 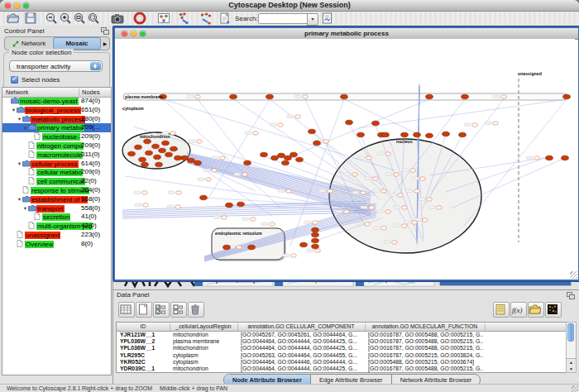 I want to click on network-resize-grip, so click(x=574, y=275).